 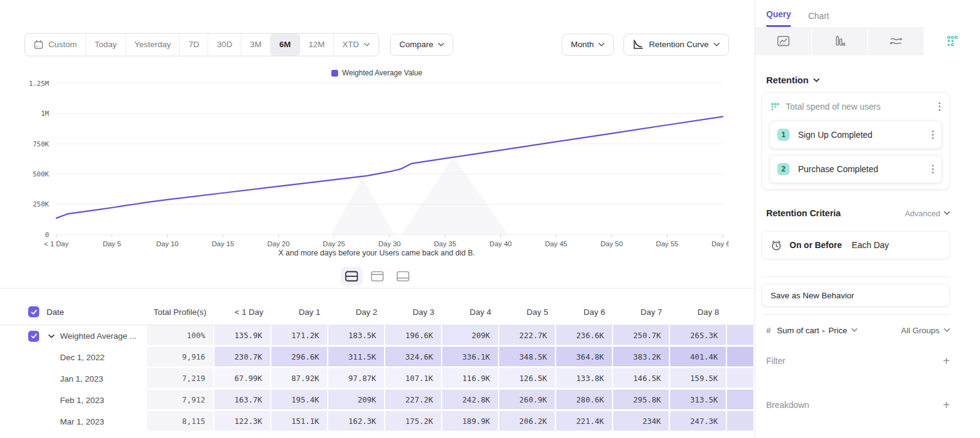 What do you see at coordinates (55, 45) in the screenshot?
I see `range-custom: Custom` at bounding box center [55, 45].